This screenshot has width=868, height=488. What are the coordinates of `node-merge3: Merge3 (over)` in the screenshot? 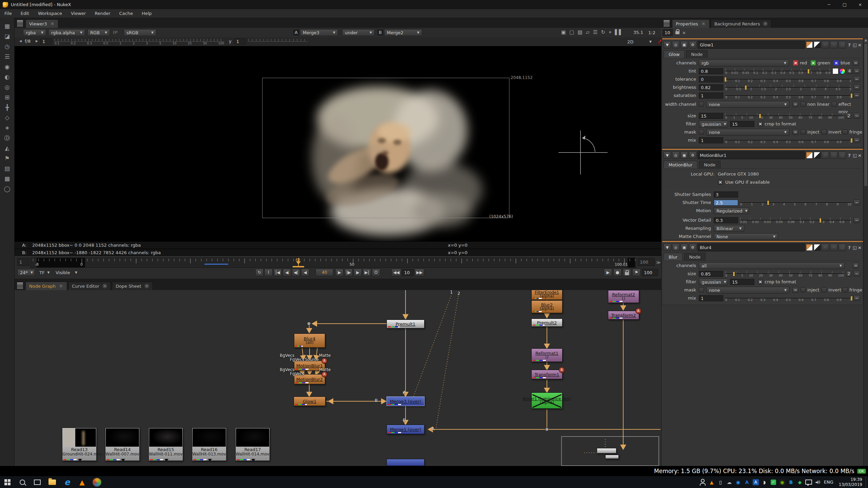 It's located at (406, 401).